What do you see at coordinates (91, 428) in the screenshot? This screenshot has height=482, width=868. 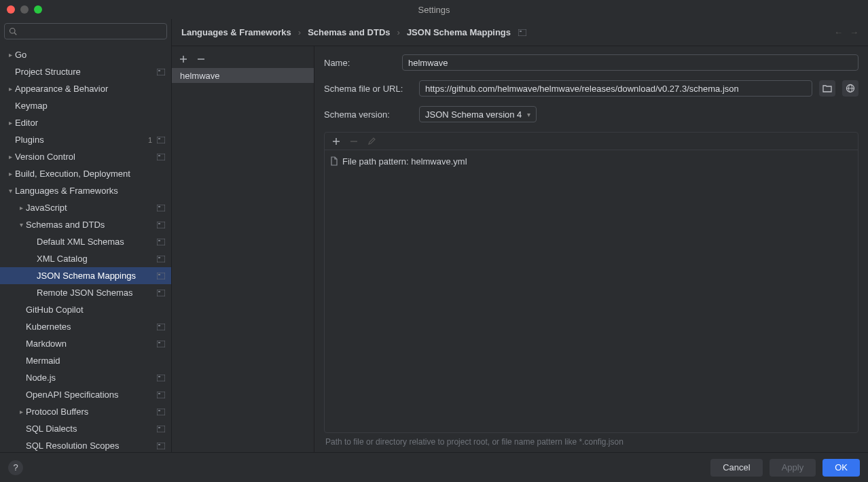 I see `tree-item-label: SQL Dialects` at bounding box center [91, 428].